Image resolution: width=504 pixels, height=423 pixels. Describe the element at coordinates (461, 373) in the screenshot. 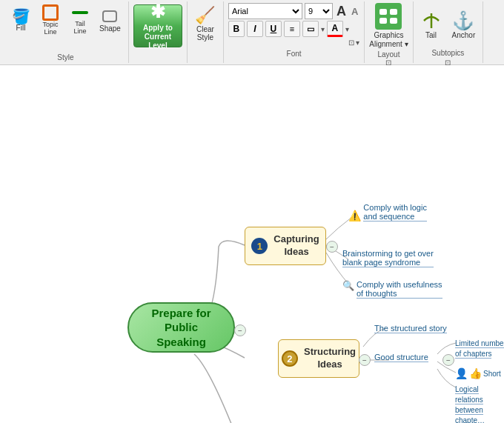

I see `short-icon1: 👤` at that location.